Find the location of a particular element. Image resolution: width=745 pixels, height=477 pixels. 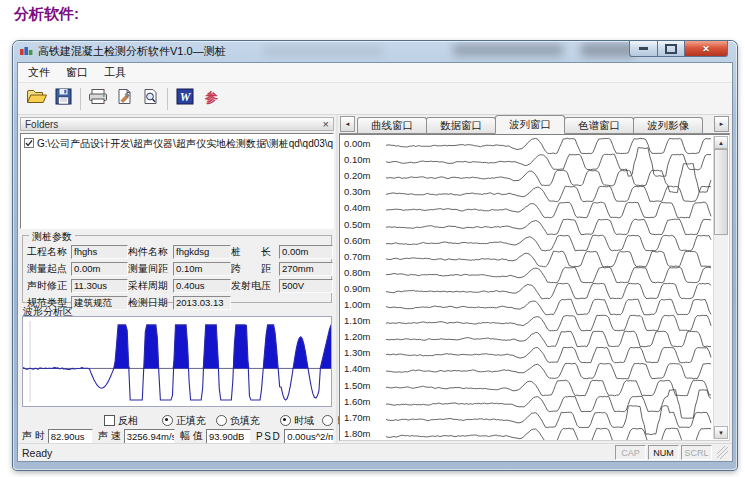

depth-label: 1.70m is located at coordinates (357, 418).